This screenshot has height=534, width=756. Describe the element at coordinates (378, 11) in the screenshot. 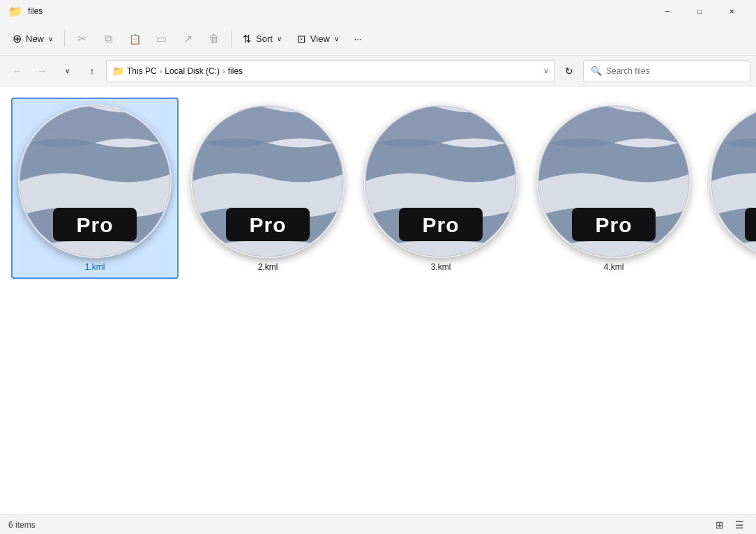

I see `title-bar: 📁 files ─ □ ✕` at that location.